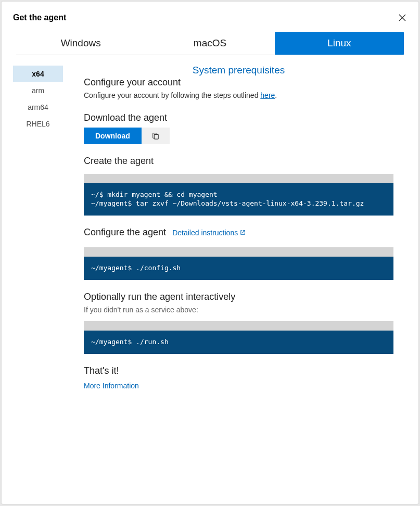 The width and height of the screenshot is (420, 506). I want to click on system-prerequisites-link: System prerequisites, so click(238, 70).